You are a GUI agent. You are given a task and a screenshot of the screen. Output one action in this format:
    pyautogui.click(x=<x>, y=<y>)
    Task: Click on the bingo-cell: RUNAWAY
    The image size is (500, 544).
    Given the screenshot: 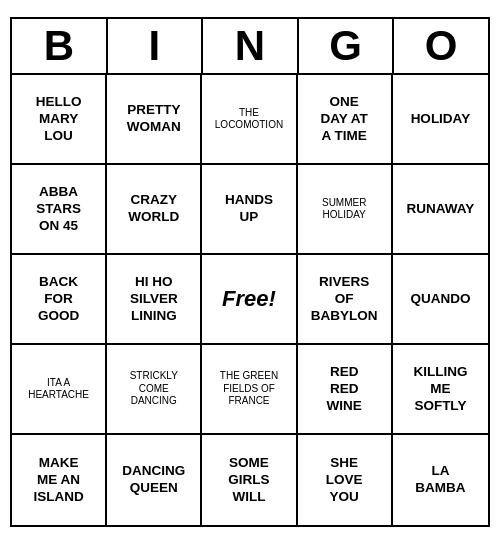 What is the action you would take?
    pyautogui.click(x=440, y=210)
    